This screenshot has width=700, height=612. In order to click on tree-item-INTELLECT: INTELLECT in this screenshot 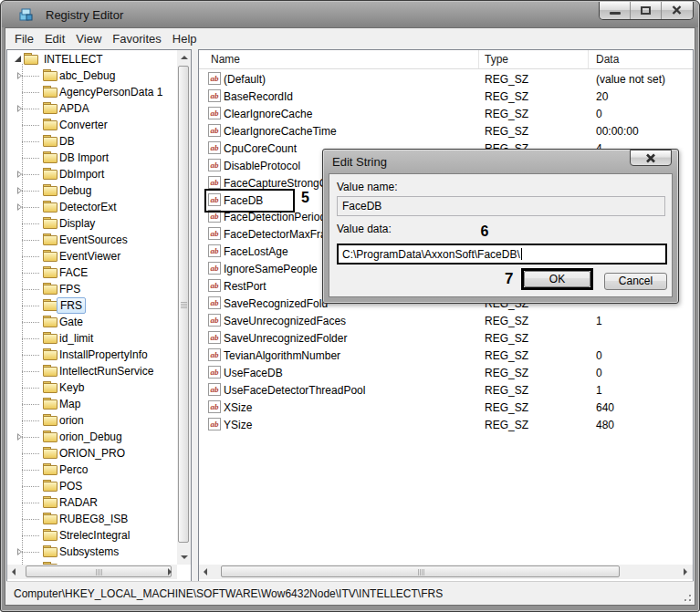, I will do `click(92, 59)`.